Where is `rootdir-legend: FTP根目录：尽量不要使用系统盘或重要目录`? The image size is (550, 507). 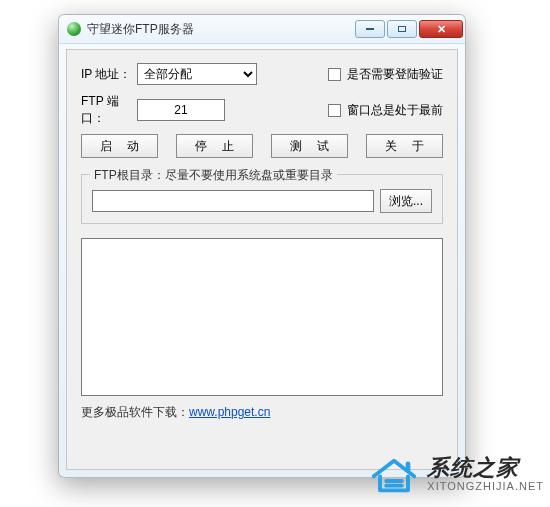
rootdir-legend: FTP根目录：尽量不要使用系统盘或重要目录 is located at coordinates (214, 176).